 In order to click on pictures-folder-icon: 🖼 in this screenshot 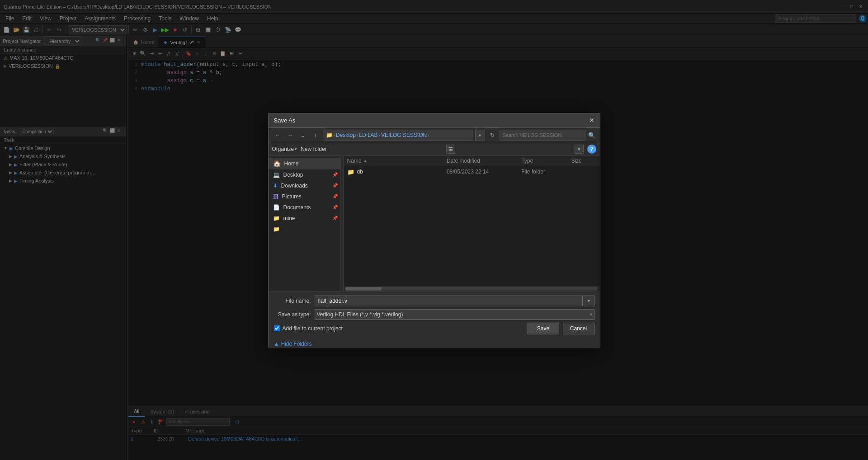, I will do `click(276, 197)`.